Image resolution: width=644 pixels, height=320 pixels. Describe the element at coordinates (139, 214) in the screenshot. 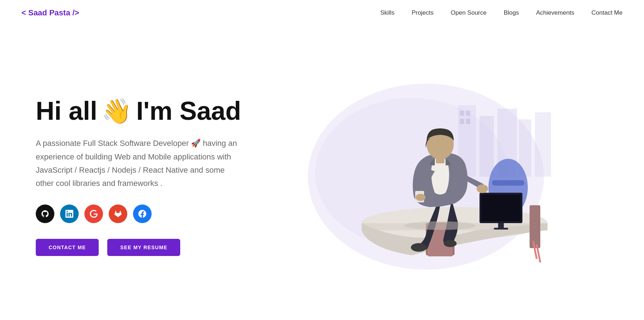

I see `social-icons-row` at that location.